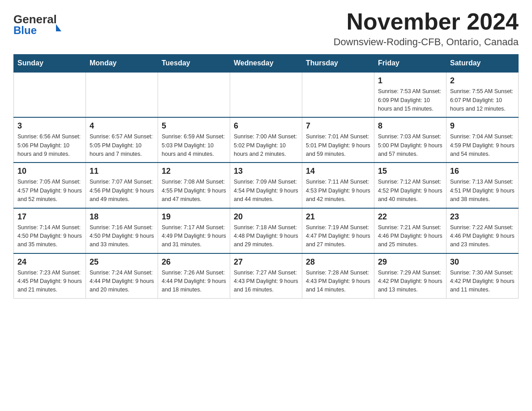 Image resolution: width=532 pixels, height=411 pixels. Describe the element at coordinates (483, 95) in the screenshot. I see `calendar-cell: 2Sunrise: 7:55 AM Sunset: 6:07 PM Daylig…` at that location.